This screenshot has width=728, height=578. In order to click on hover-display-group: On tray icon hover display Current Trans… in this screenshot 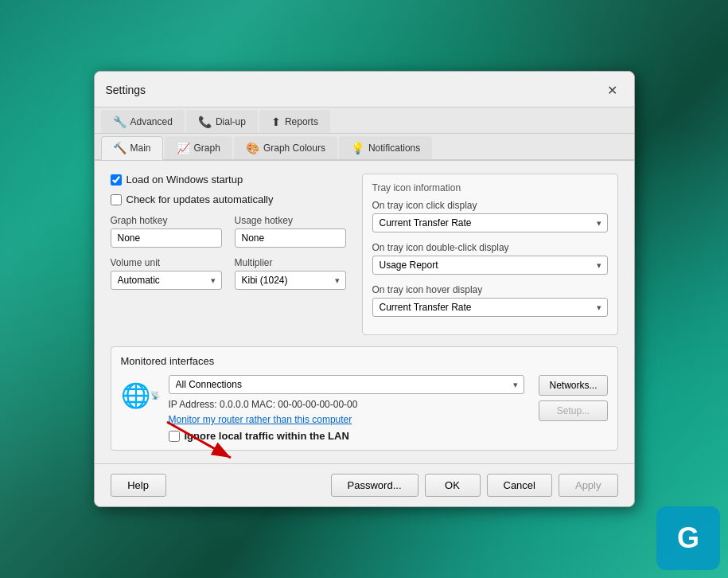, I will do `click(490, 301)`.